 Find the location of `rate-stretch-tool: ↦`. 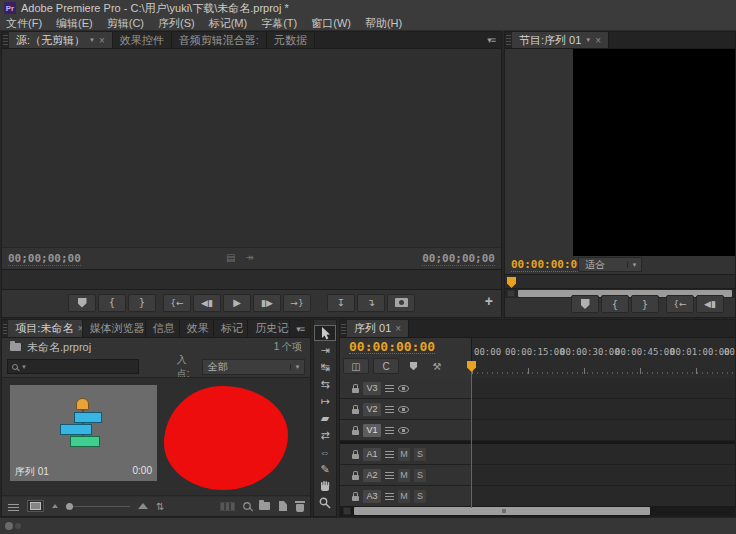

rate-stretch-tool: ↦ is located at coordinates (325, 401).